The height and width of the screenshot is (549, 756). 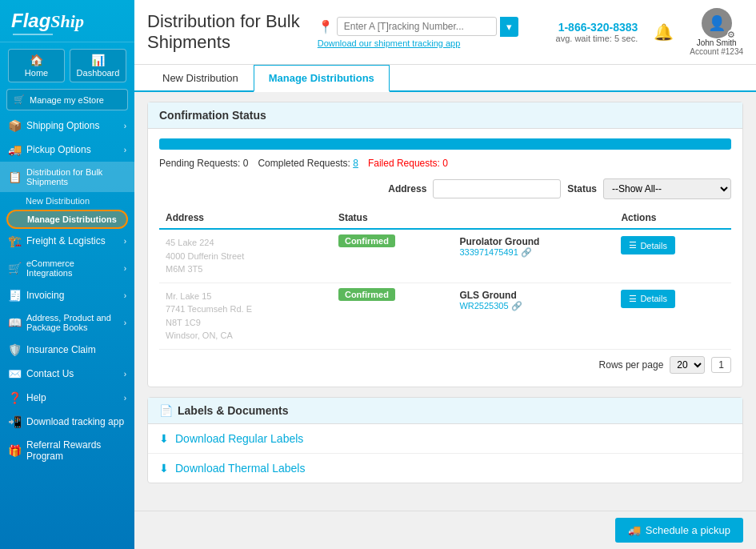 What do you see at coordinates (14, 422) in the screenshot?
I see `download-tracking-icon: 📲` at bounding box center [14, 422].